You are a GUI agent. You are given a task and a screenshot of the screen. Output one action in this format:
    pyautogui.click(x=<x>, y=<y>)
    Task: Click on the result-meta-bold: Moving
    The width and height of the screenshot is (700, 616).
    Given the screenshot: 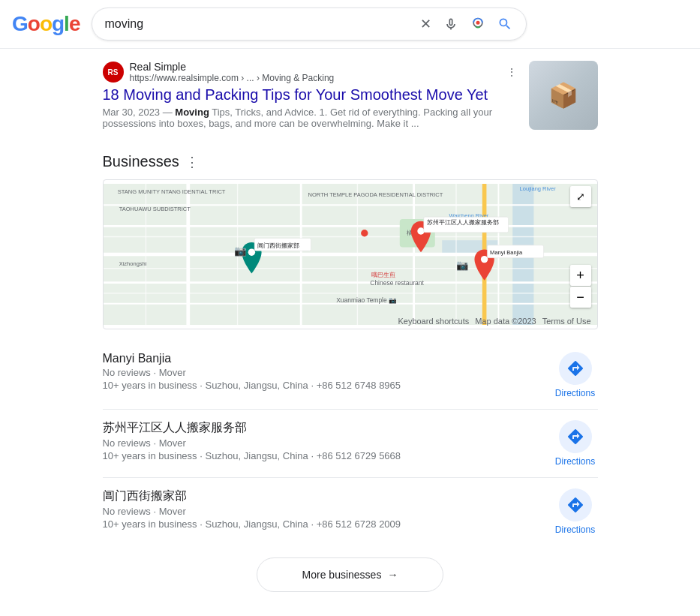 What is the action you would take?
    pyautogui.click(x=192, y=113)
    